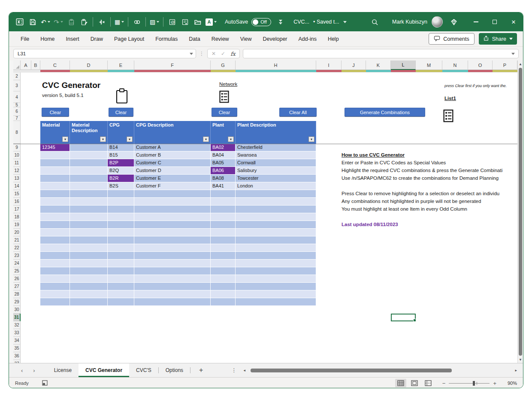 Image resolution: width=532 pixels, height=399 pixels. I want to click on vertical-scrollbar: ▲ ▼, so click(520, 212).